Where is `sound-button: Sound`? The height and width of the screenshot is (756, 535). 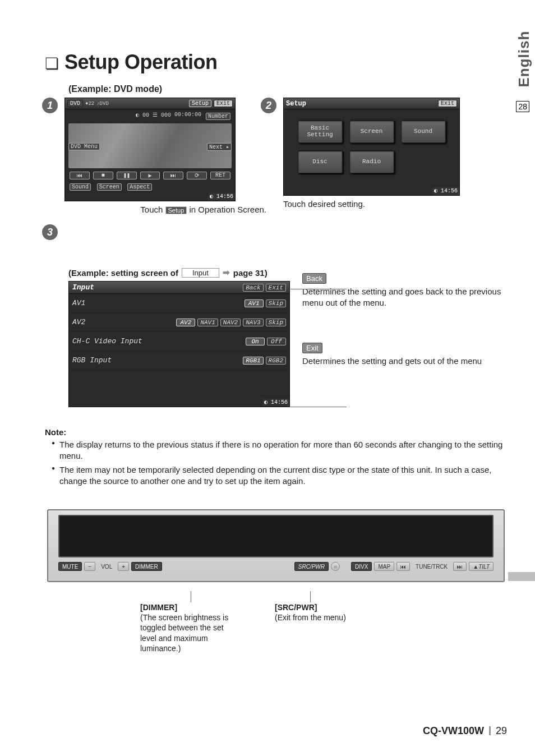 sound-button: Sound is located at coordinates (80, 187).